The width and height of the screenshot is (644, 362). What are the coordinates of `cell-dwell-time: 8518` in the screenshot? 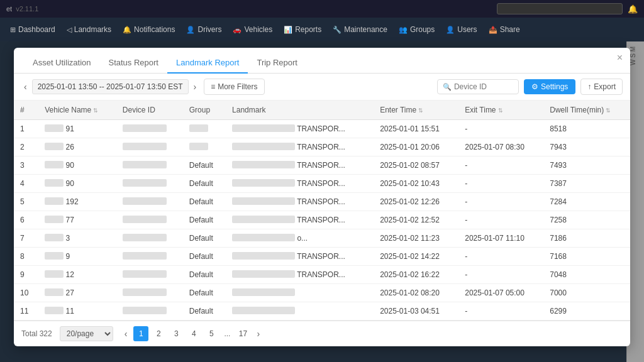 It's located at (587, 129).